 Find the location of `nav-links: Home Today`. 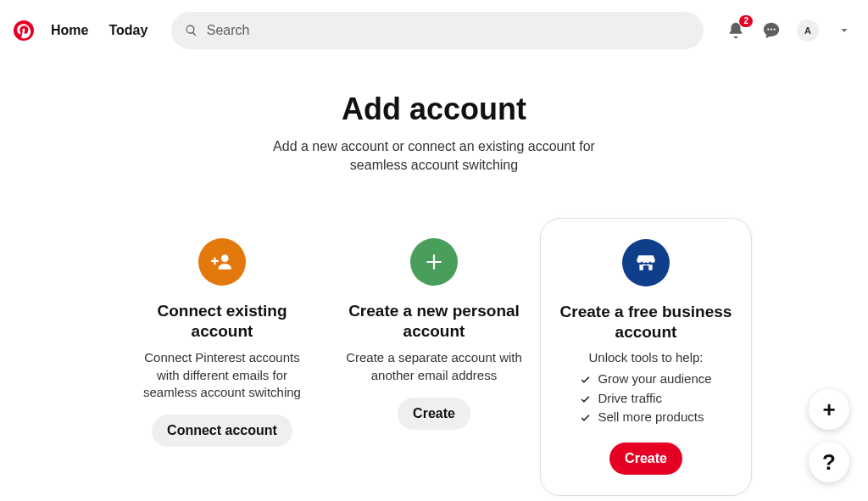

nav-links: Home Today is located at coordinates (99, 31).